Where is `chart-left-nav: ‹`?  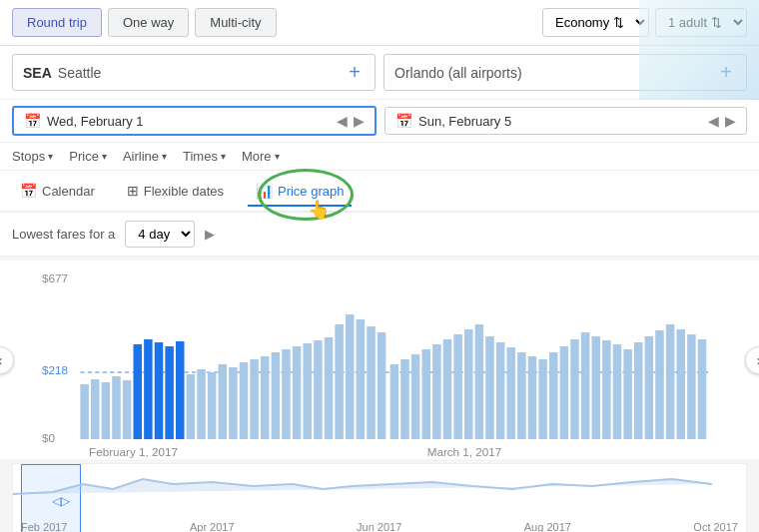
chart-left-nav: ‹ is located at coordinates (7, 360).